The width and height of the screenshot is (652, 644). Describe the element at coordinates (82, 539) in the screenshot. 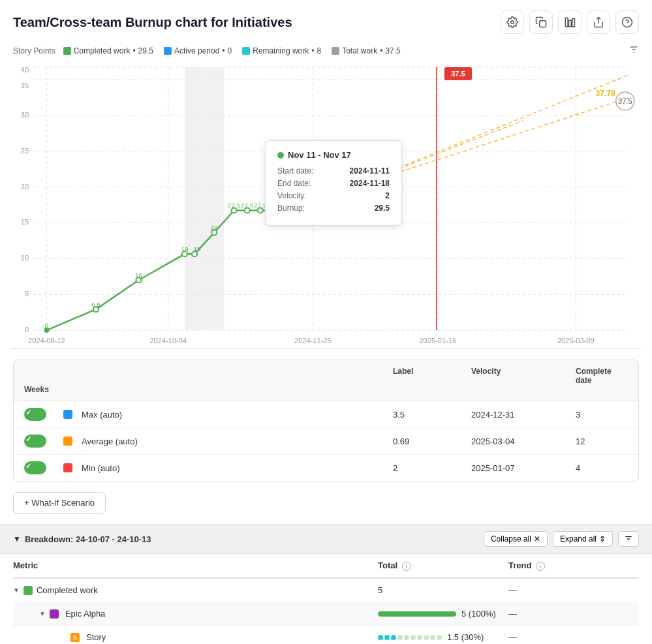

I see `breakdown-title-group: ▼ Breakdown: 24-10-07 - 24-10-13` at that location.